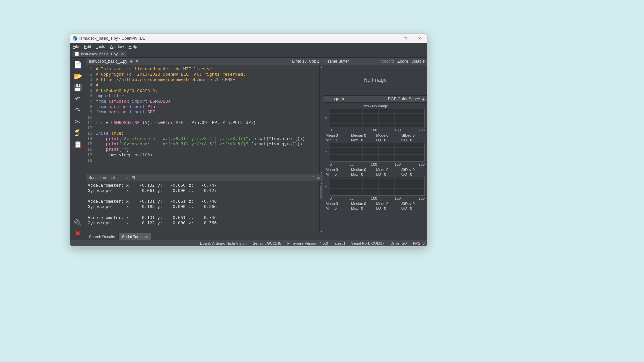 The width and height of the screenshot is (644, 362). What do you see at coordinates (133, 47) in the screenshot?
I see `menu-help: Help` at bounding box center [133, 47].